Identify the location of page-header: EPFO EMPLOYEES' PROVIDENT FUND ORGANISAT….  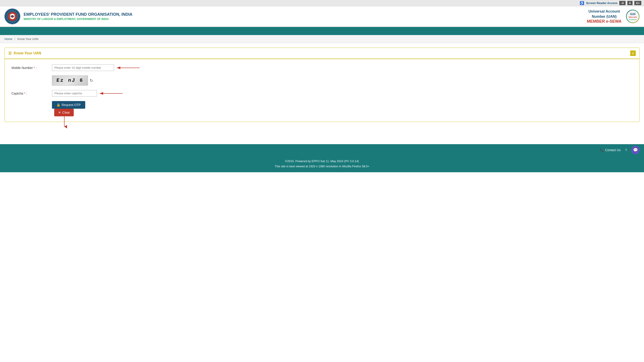
(322, 16).